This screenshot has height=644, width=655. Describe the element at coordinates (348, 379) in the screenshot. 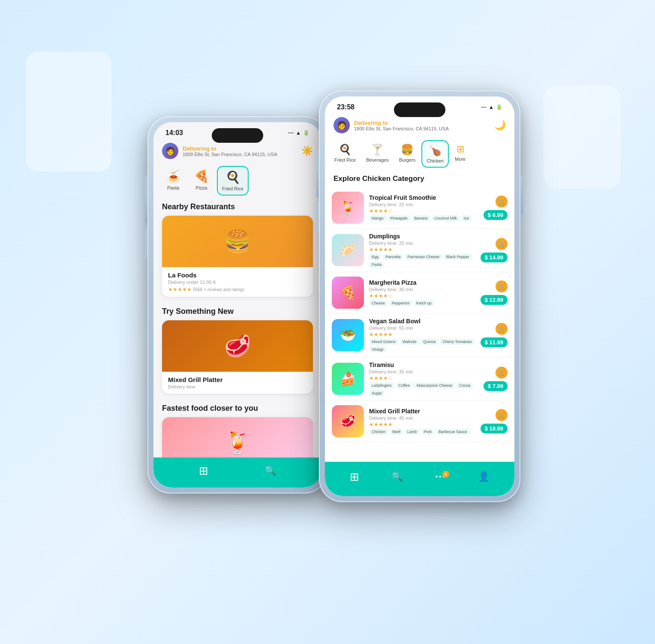

I see `food-thumb-tiramisu: 🍰` at that location.